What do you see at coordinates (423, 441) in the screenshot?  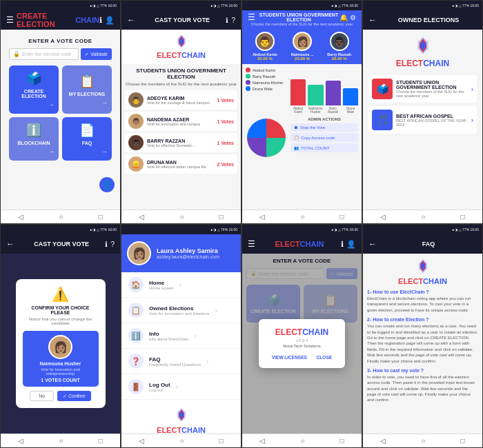 I see `nav-home-8: ○` at bounding box center [423, 441].